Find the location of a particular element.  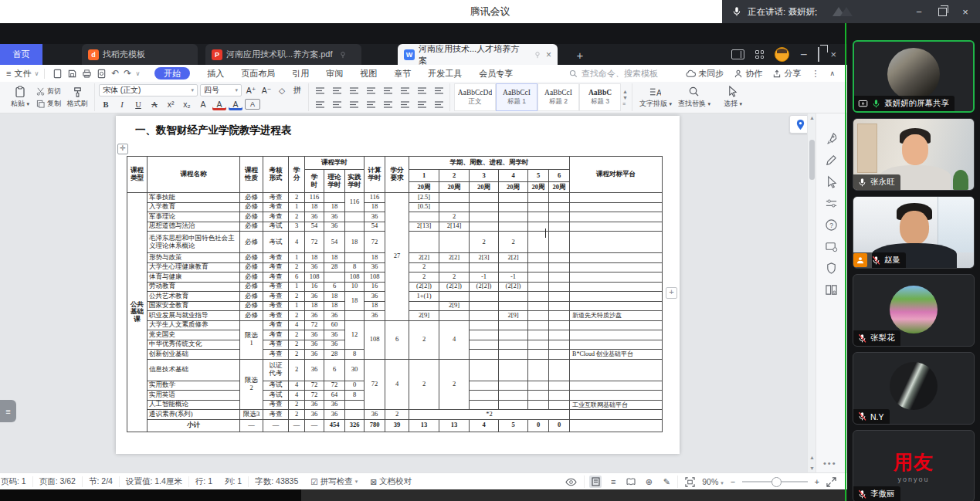

pin-icon is located at coordinates (537, 55).